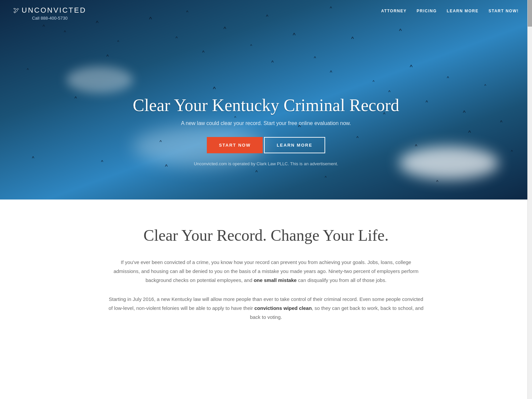  Describe the element at coordinates (530, 176) in the screenshot. I see `scrollbar` at that location.